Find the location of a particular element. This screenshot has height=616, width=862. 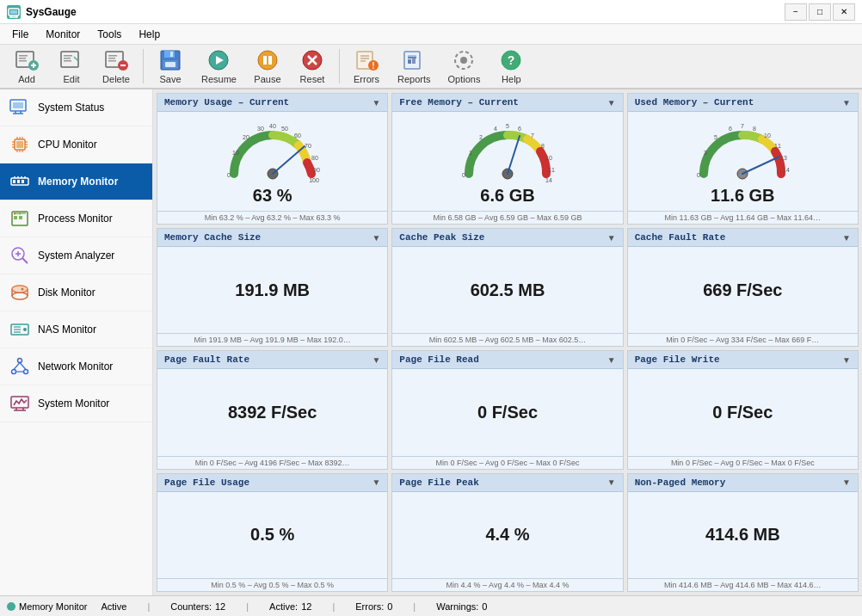

metric-dropdown-page-file-usage: ▼ is located at coordinates (376, 482).